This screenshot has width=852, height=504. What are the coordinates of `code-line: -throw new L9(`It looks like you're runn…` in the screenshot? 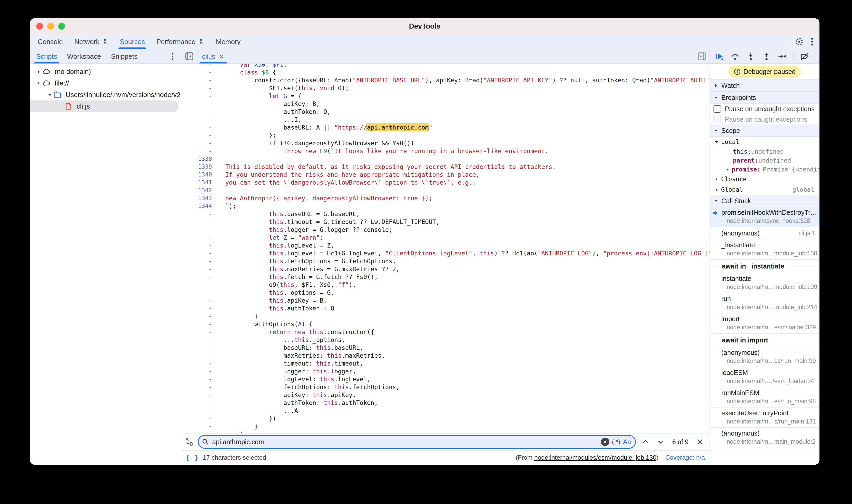 It's located at (445, 151).